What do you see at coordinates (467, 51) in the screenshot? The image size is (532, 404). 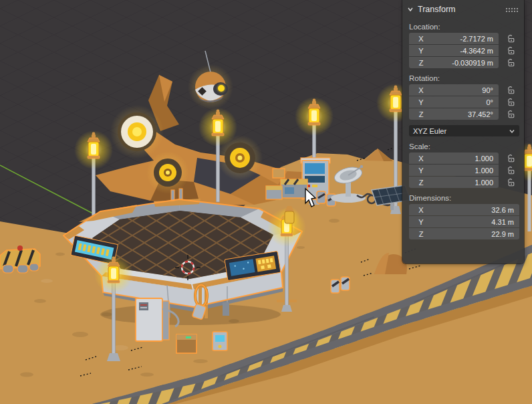 I see `location-fields: X -2.7172 m Y -4.3642 m Z -0.030919 m` at bounding box center [467, 51].